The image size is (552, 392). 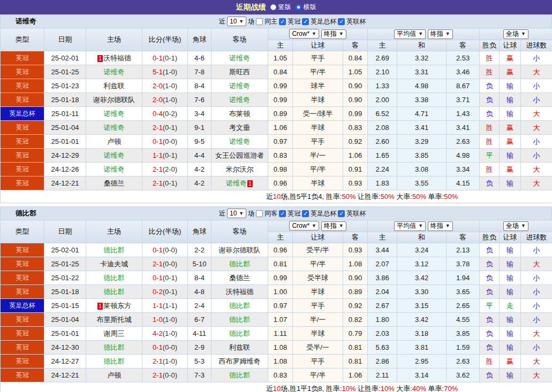 What do you see at coordinates (115, 40) in the screenshot?
I see `col-home: 主场` at bounding box center [115, 40].